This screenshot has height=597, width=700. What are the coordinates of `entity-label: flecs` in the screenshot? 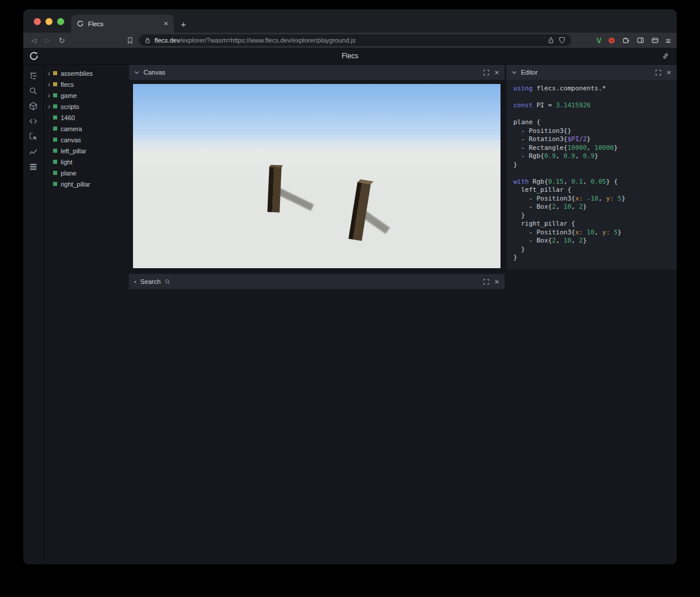 It's located at (68, 85).